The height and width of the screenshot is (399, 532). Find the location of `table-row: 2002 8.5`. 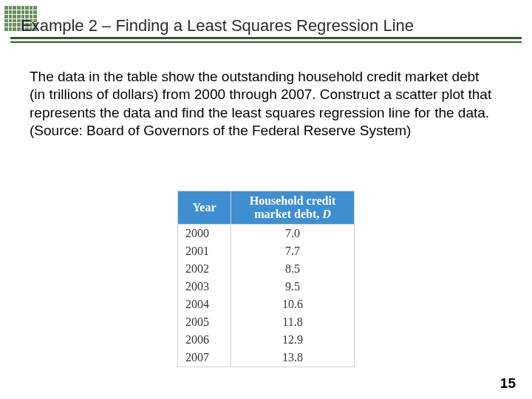

table-row: 2002 8.5 is located at coordinates (266, 269).